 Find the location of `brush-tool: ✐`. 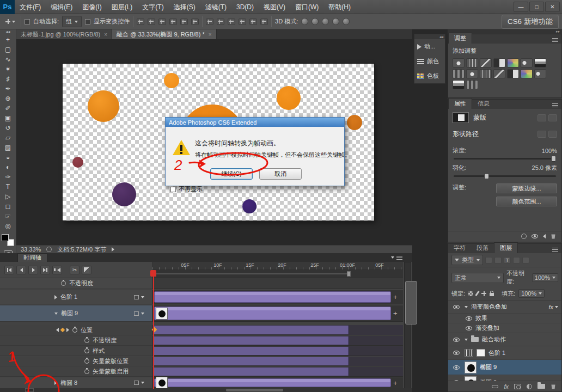

brush-tool: ✐ is located at coordinates (8, 108).